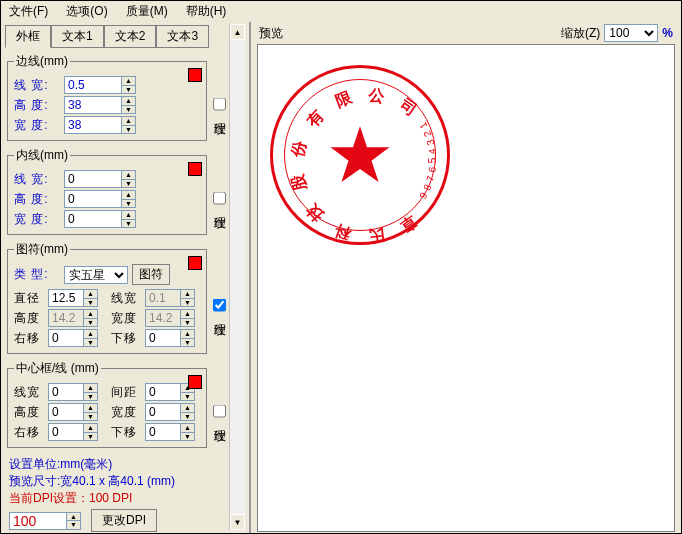 Image resolution: width=682 pixels, height=534 pixels. What do you see at coordinates (163, 298) in the screenshot?
I see `symbol-linew-input` at bounding box center [163, 298].